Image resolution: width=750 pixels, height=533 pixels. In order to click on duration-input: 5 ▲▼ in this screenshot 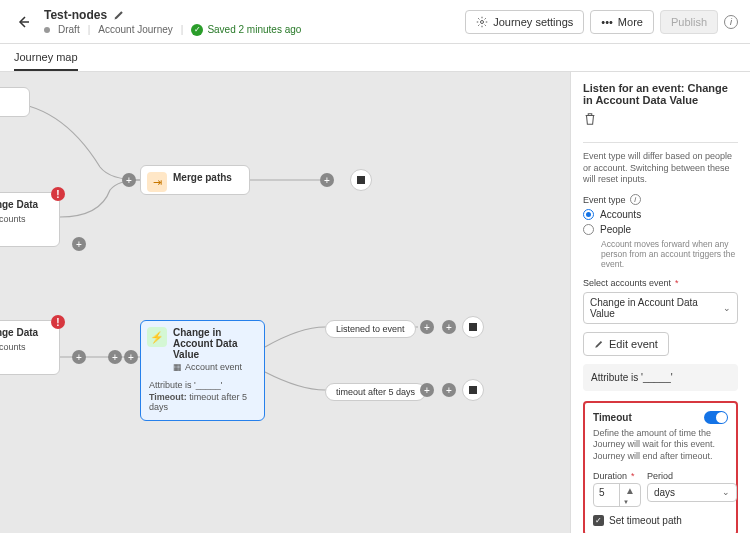, I will do `click(617, 495)`.